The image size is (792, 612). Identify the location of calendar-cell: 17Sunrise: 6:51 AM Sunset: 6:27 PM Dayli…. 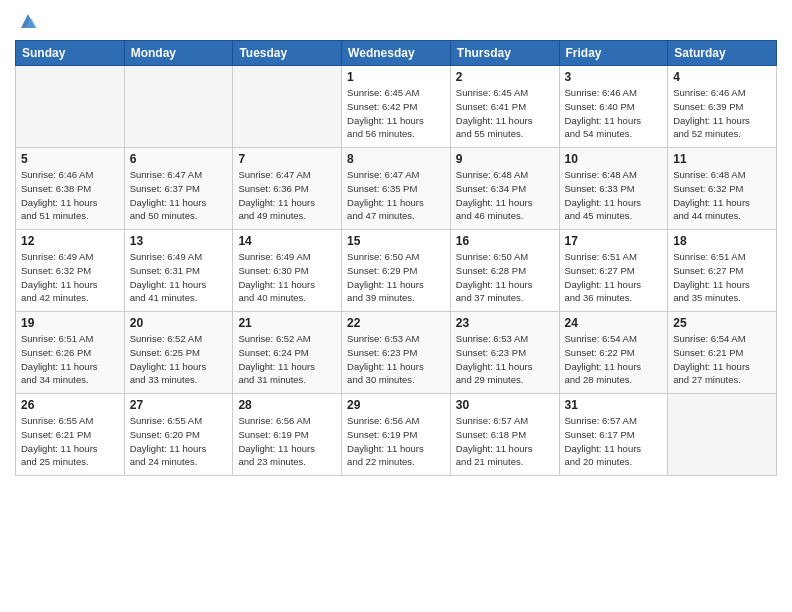
(614, 271).